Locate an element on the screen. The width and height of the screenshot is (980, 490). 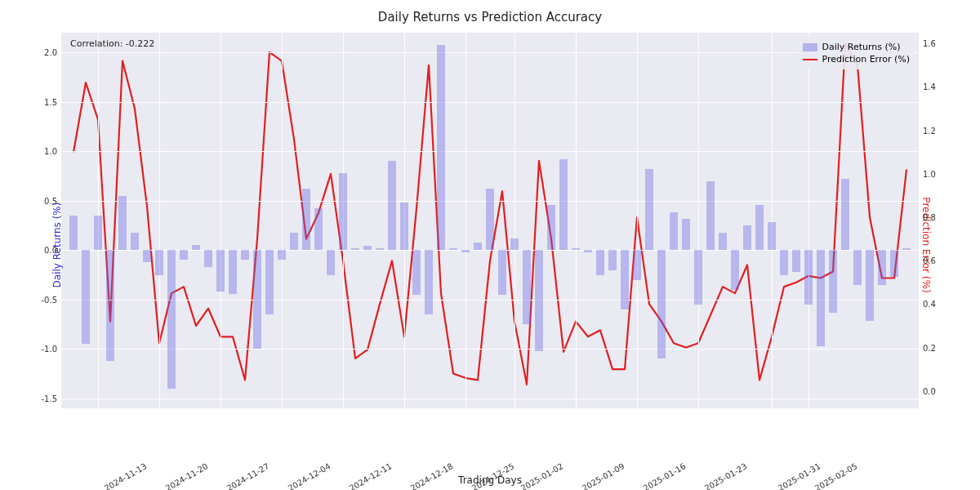
legend-swatch-bar-icon is located at coordinates (810, 47).